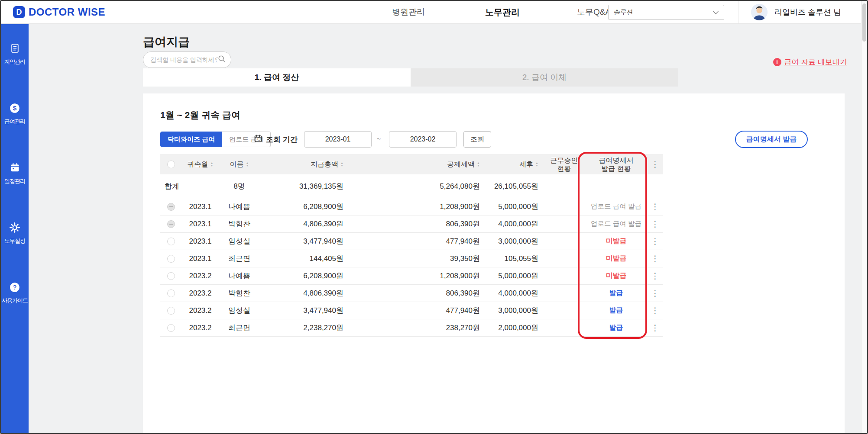  Describe the element at coordinates (15, 168) in the screenshot. I see `calendar-icon` at that location.